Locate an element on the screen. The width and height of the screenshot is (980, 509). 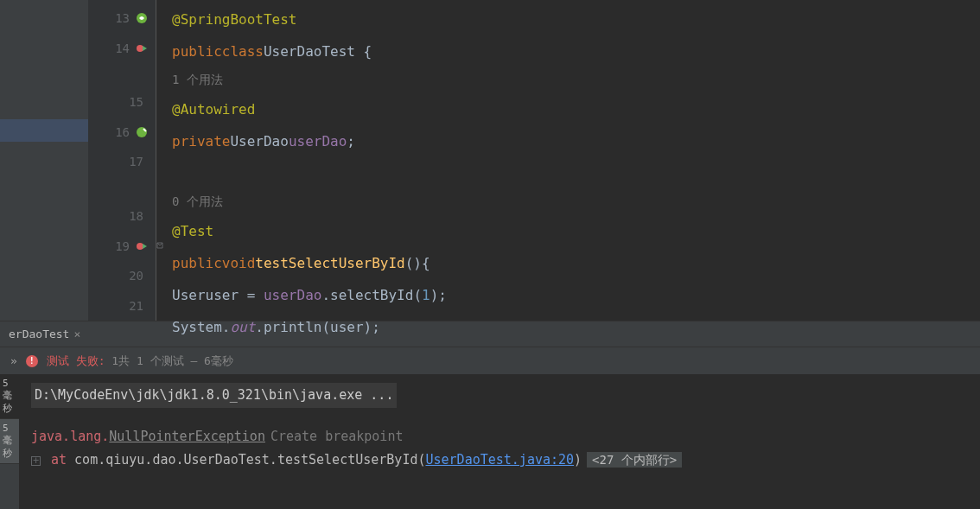
line-number: 14 is located at coordinates (123, 48).